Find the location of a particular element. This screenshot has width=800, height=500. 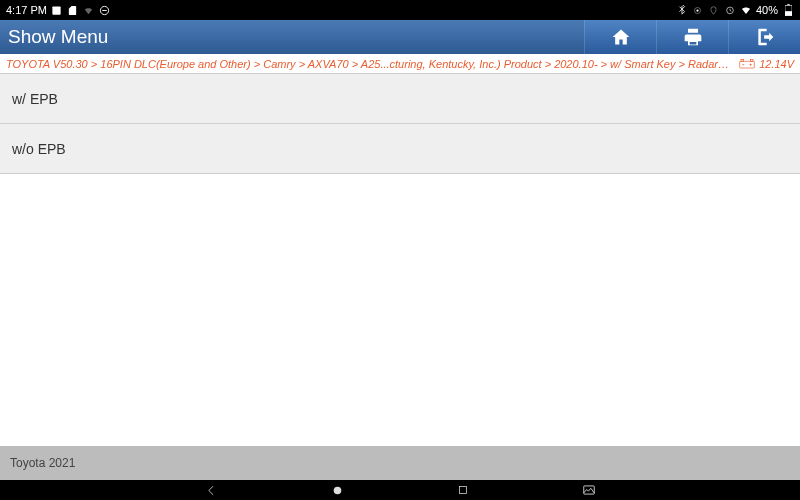

nav-back-button is located at coordinates (211, 490).